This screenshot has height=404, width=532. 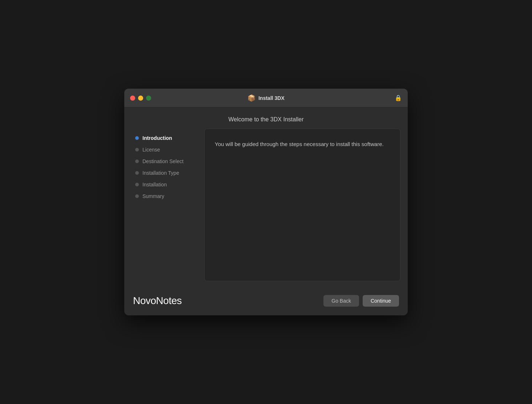 I want to click on sidebar-dot-destination-select, so click(x=137, y=161).